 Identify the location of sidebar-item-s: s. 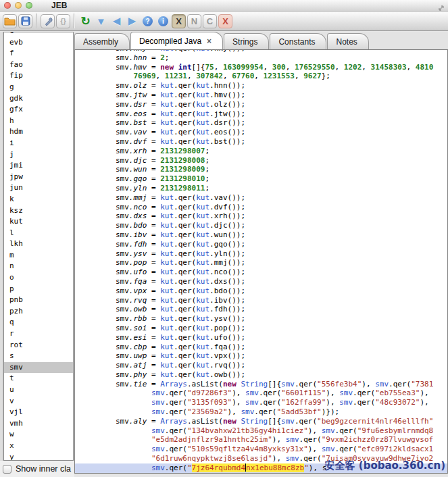
(39, 357).